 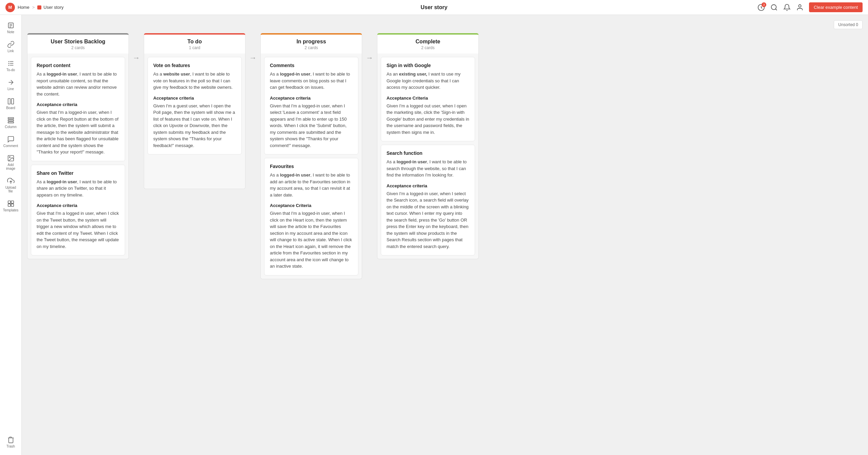 What do you see at coordinates (78, 210) in the screenshot?
I see `card-share-twitter: Share on Twitter As a logged-in user, I …` at bounding box center [78, 210].